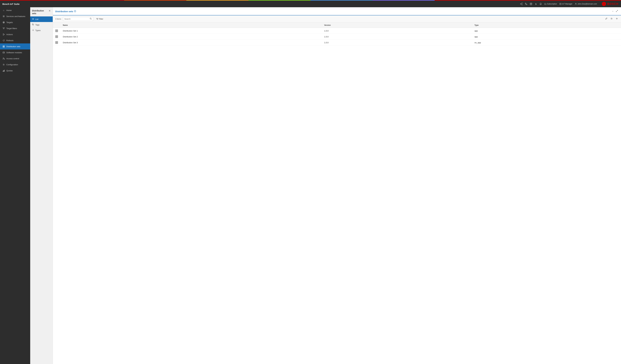 The height and width of the screenshot is (364, 621). Describe the element at coordinates (617, 11) in the screenshot. I see `expand-btn` at that location.